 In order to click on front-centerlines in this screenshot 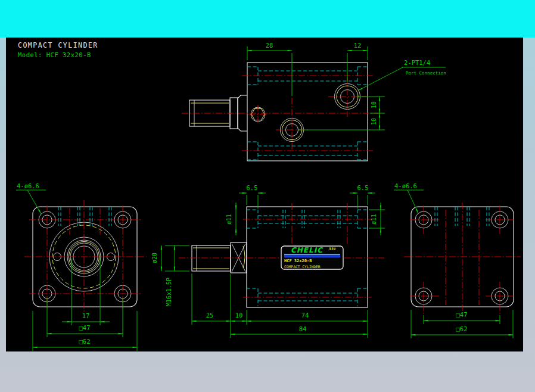, I will do `click(86, 257)`.